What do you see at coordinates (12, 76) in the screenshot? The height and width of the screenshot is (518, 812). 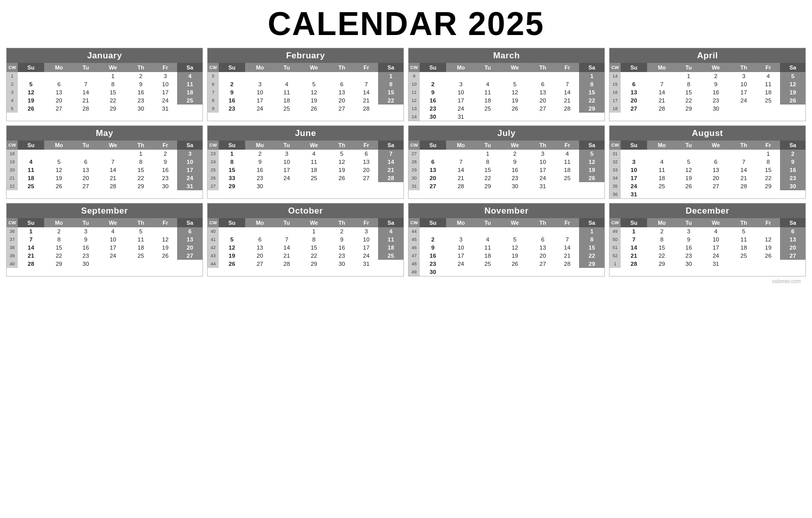 I see `cw-cell: 1` at bounding box center [12, 76].